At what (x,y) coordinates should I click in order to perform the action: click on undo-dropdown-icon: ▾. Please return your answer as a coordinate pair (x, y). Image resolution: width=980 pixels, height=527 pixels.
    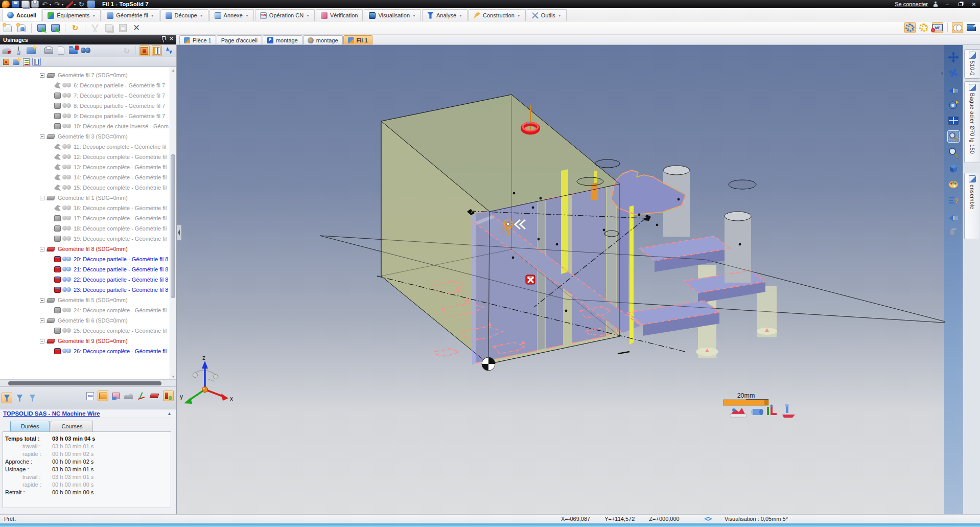
    Looking at the image, I should click on (50, 4).